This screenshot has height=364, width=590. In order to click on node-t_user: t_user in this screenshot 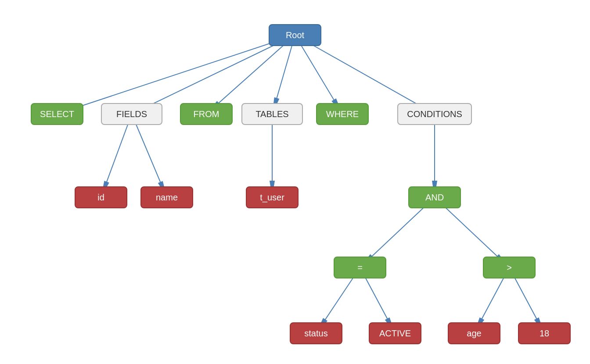, I will do `click(272, 197)`.